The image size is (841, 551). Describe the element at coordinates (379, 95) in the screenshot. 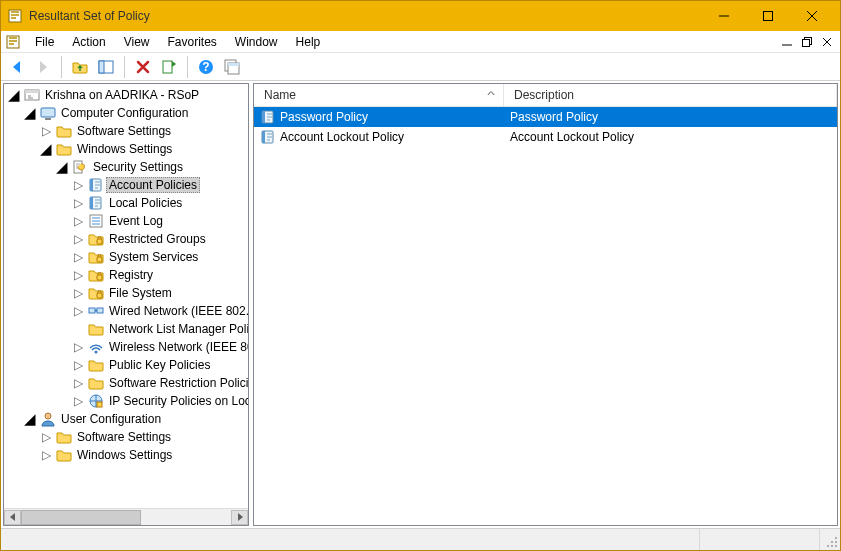

I see `column-name: Name ^` at that location.